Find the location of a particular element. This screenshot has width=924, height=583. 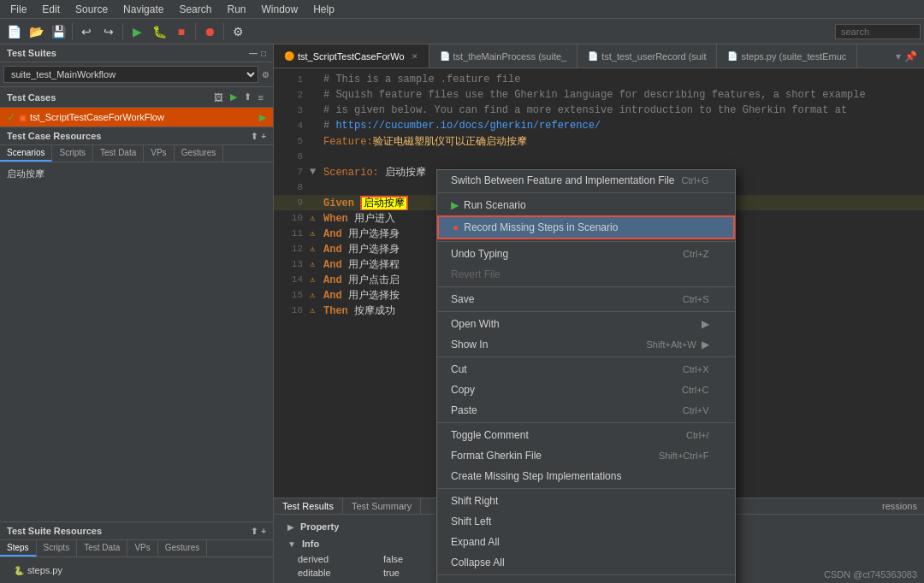

undo-button: ↩ is located at coordinates (86, 32).